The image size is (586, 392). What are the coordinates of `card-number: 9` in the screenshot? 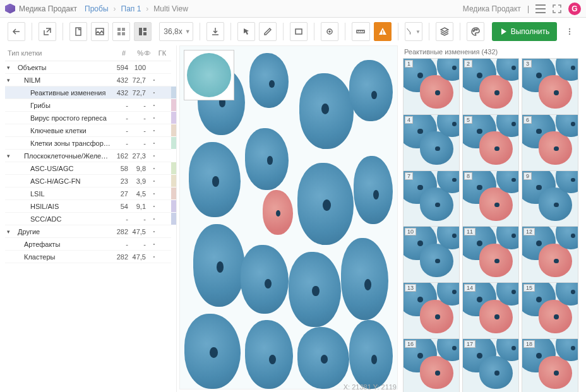 It's located at (528, 176).